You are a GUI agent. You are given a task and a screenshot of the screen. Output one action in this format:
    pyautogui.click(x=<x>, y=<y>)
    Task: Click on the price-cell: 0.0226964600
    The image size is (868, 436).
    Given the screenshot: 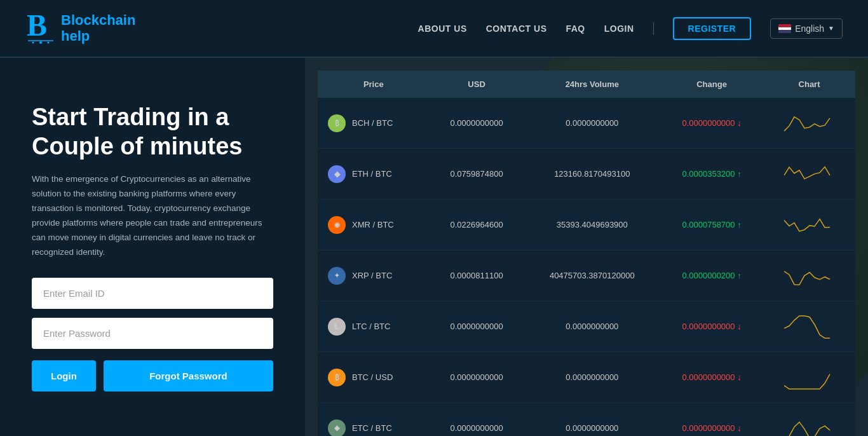 What is the action you would take?
    pyautogui.click(x=477, y=225)
    